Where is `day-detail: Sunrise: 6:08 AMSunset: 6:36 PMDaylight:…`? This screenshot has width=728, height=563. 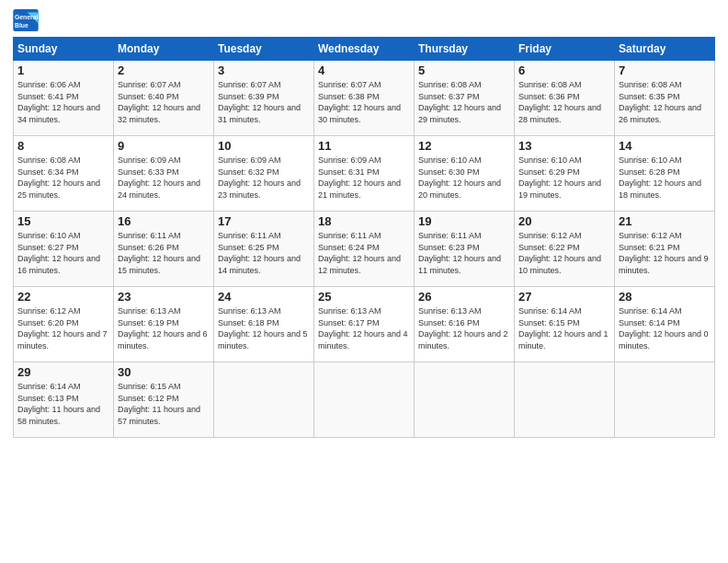 day-detail: Sunrise: 6:08 AMSunset: 6:36 PMDaylight:… is located at coordinates (564, 102).